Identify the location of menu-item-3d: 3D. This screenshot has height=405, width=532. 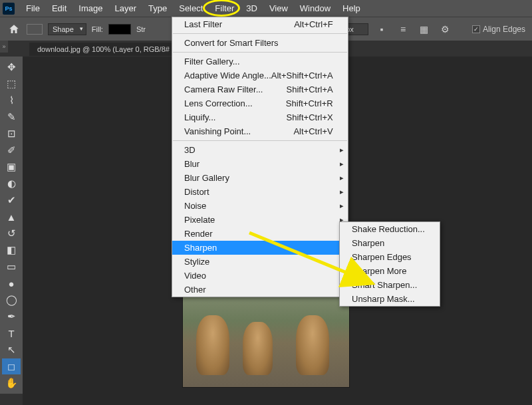
(260, 150).